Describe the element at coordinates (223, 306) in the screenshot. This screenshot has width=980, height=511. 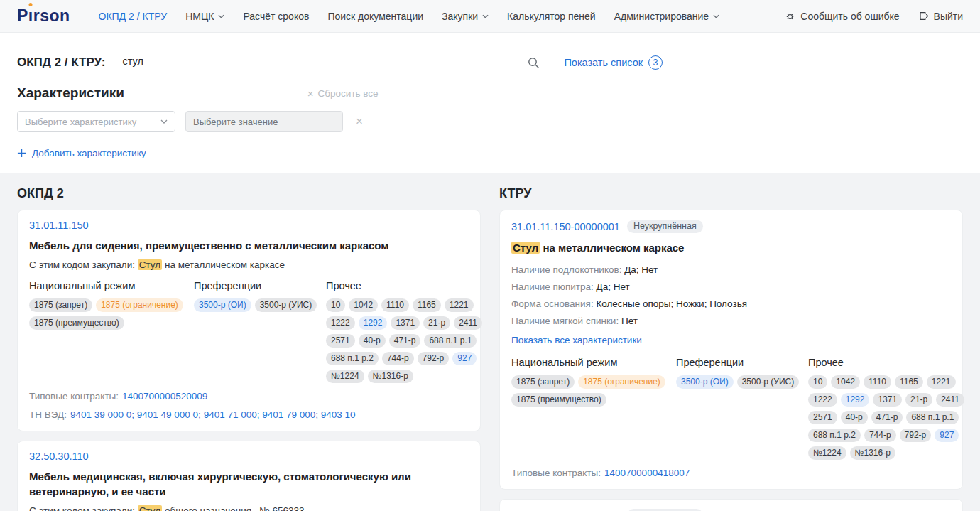
I see `tag-pill: 3500-р (ОИ)` at that location.